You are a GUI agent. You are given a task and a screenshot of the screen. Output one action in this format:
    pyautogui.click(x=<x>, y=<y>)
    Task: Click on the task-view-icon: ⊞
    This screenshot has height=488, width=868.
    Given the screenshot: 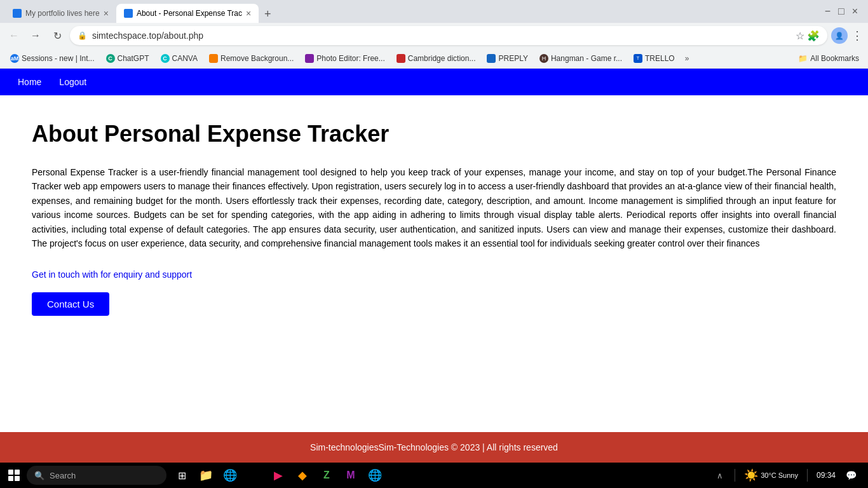 What is the action you would take?
    pyautogui.click(x=182, y=475)
    